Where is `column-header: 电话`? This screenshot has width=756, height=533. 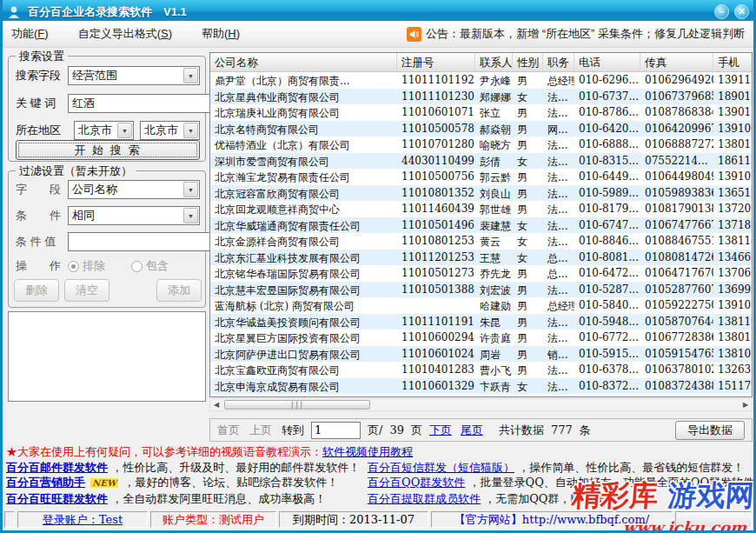 column-header: 电话 is located at coordinates (607, 63).